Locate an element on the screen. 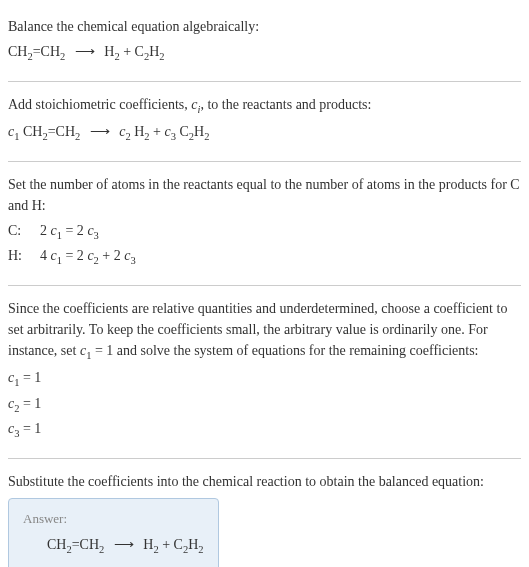 The width and height of the screenshot is (529, 567). product-h2: H is located at coordinates (109, 52).